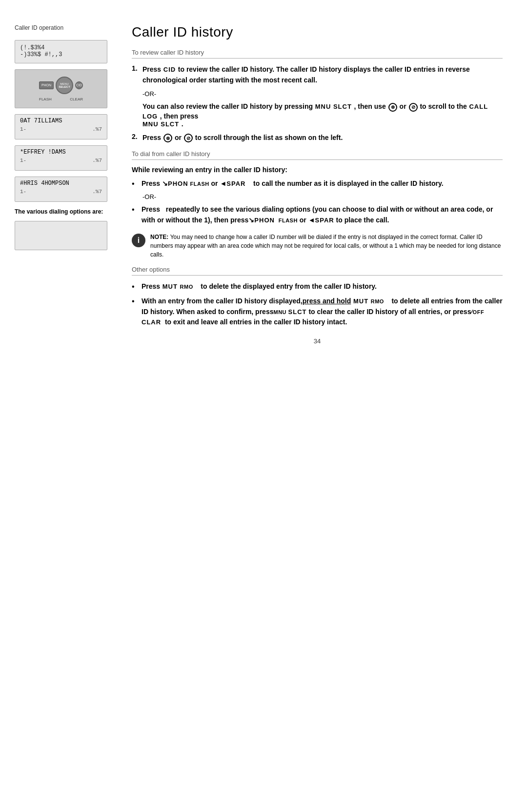 The height and width of the screenshot is (812, 527). What do you see at coordinates (227, 106) in the screenshot?
I see `step1b-text: You can also review the caller ID histor…` at bounding box center [227, 106].